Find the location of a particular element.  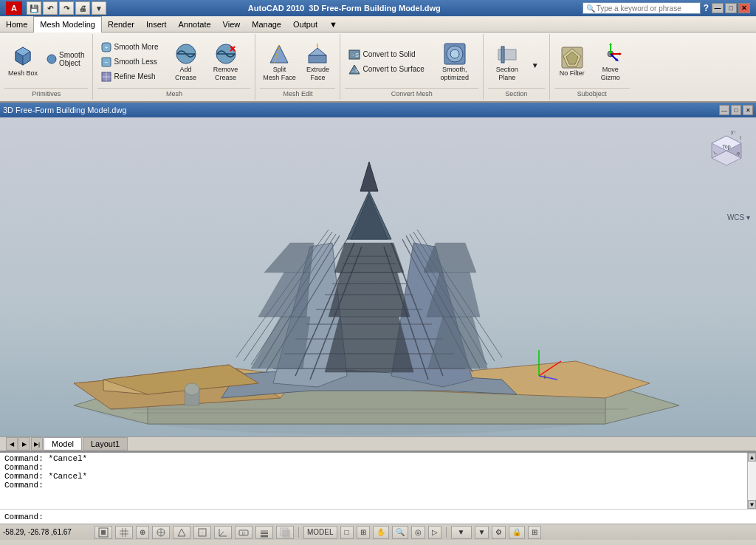

transparency-toggle is located at coordinates (285, 532).